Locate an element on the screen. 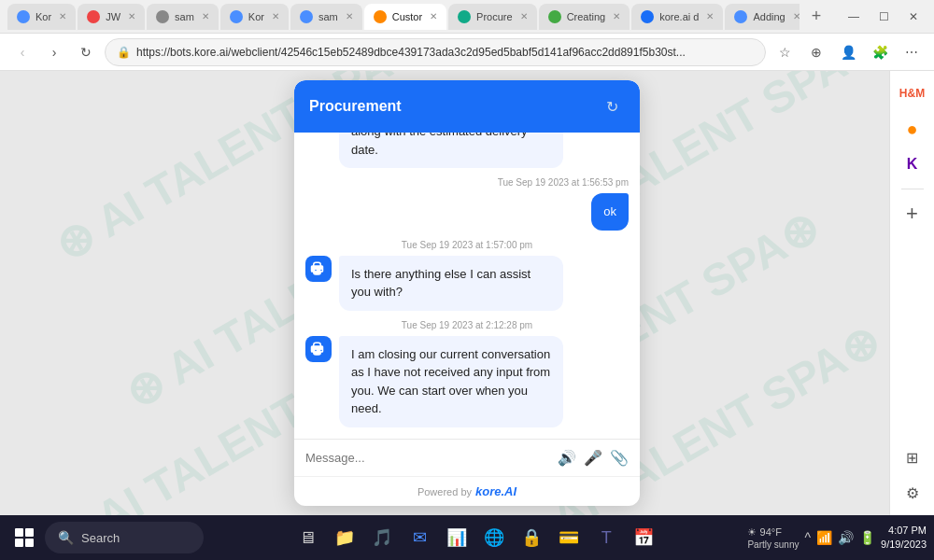 This screenshot has width=934, height=560. profile-button: 👤 is located at coordinates (848, 52).